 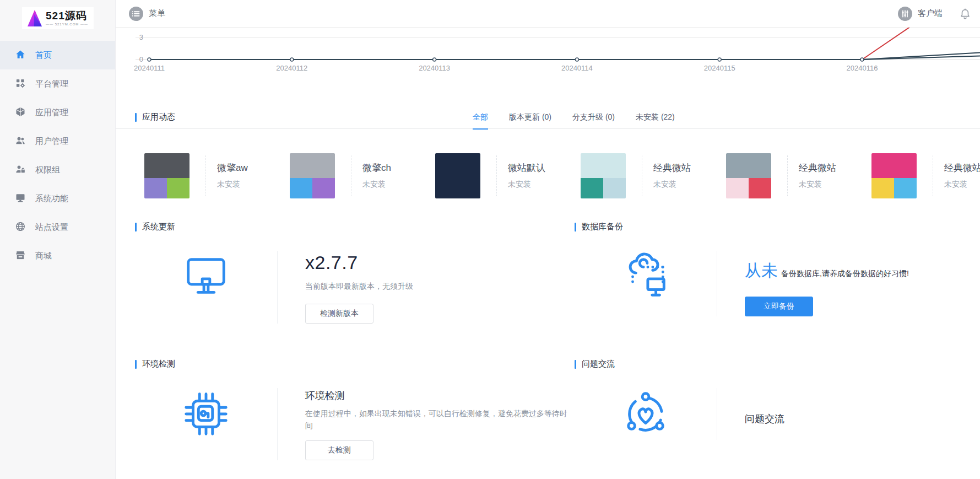 What do you see at coordinates (57, 198) in the screenshot?
I see `sidebar-item-system: 系统功能` at bounding box center [57, 198].